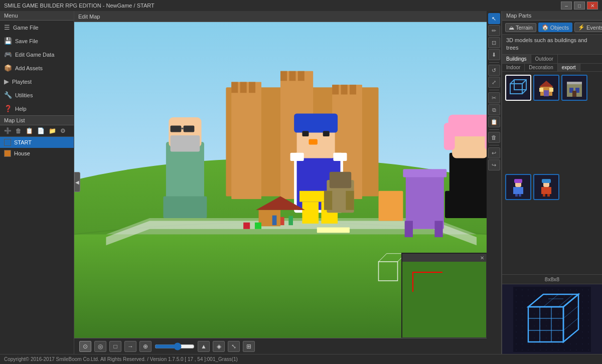 This screenshot has width=602, height=364. What do you see at coordinates (37, 142) in the screenshot?
I see `map-item-start: START` at bounding box center [37, 142].